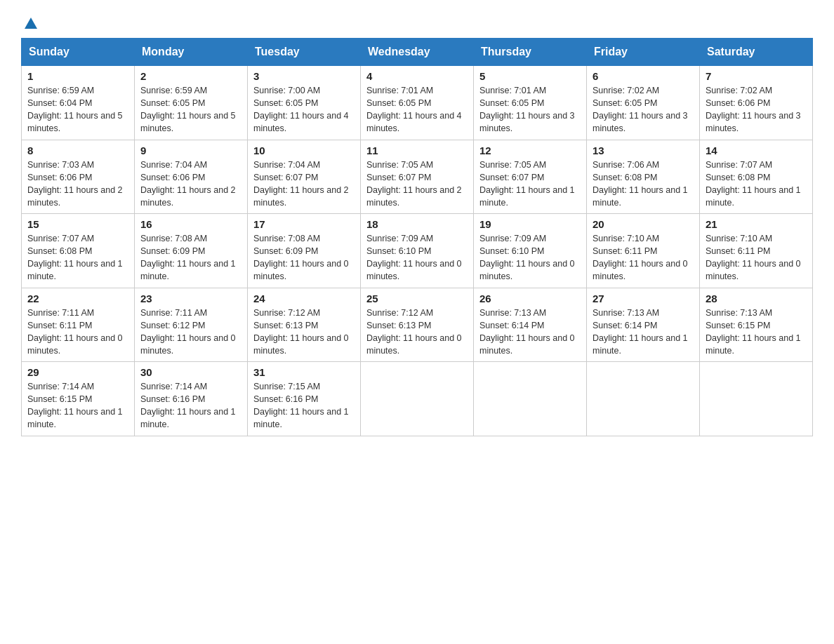 The height and width of the screenshot is (644, 834). What do you see at coordinates (78, 150) in the screenshot?
I see `day-number: 8` at bounding box center [78, 150].